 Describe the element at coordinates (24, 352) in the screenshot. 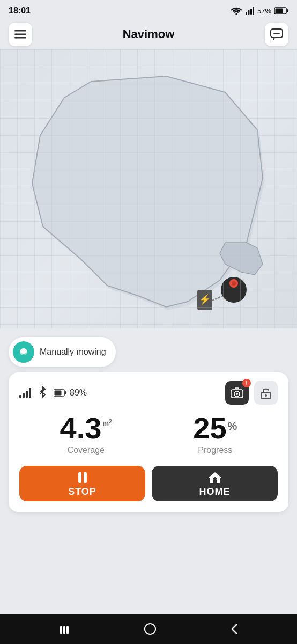

I see `logo-icon` at that location.